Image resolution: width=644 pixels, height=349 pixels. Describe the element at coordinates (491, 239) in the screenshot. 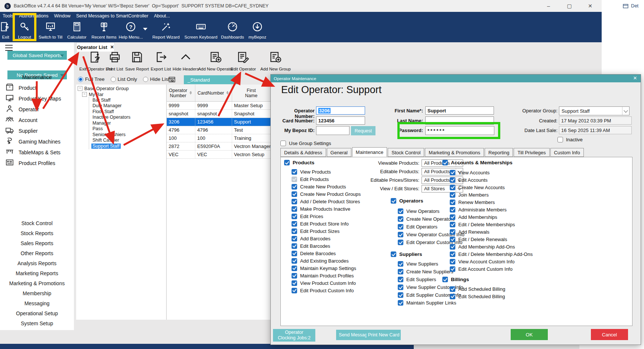

I see `permission-checkbox: Edit / Delete Renewals` at that location.